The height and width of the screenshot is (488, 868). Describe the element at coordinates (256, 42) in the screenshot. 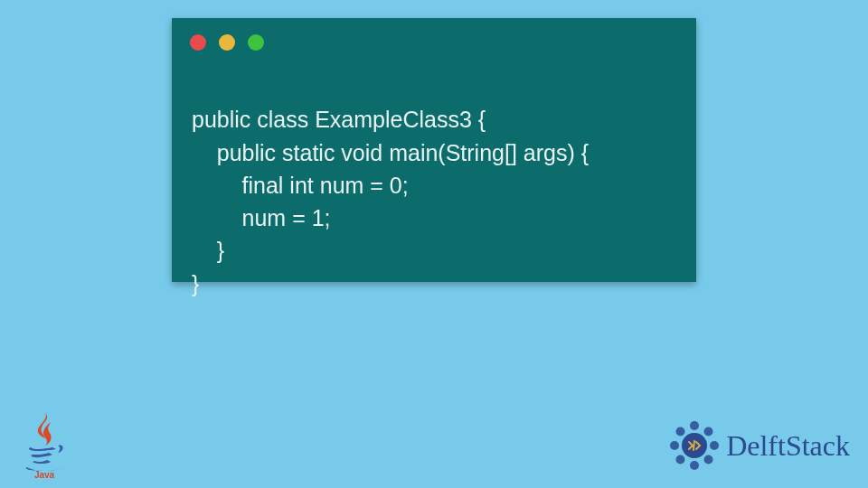

I see `maximize-icon` at that location.